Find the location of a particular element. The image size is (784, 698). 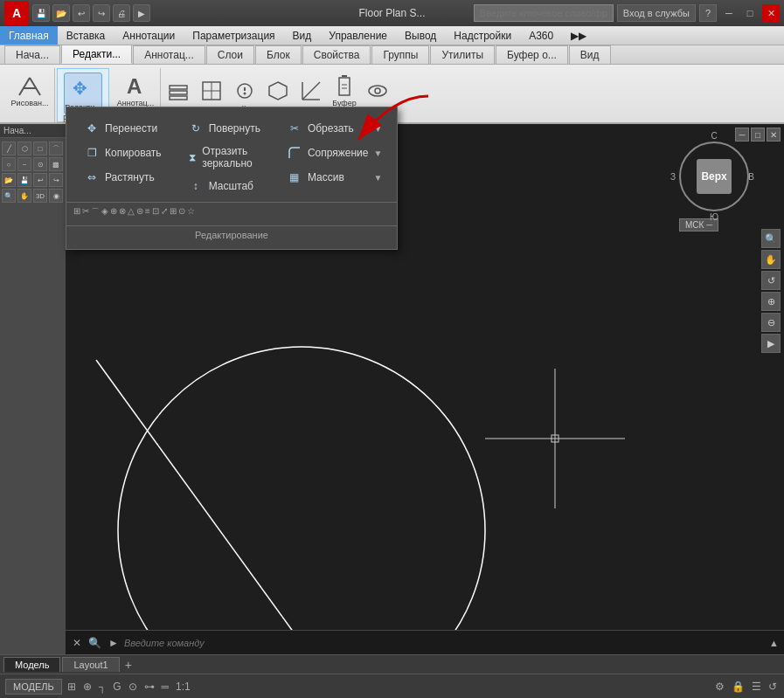

ribbon-tab-2: Аннотац... is located at coordinates (170, 54).